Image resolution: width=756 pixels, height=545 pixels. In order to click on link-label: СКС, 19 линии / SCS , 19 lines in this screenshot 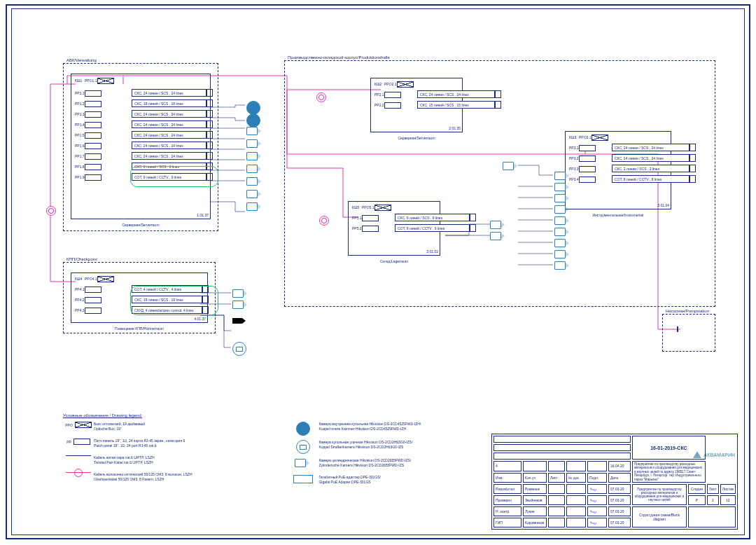, I will do `click(167, 300)`.